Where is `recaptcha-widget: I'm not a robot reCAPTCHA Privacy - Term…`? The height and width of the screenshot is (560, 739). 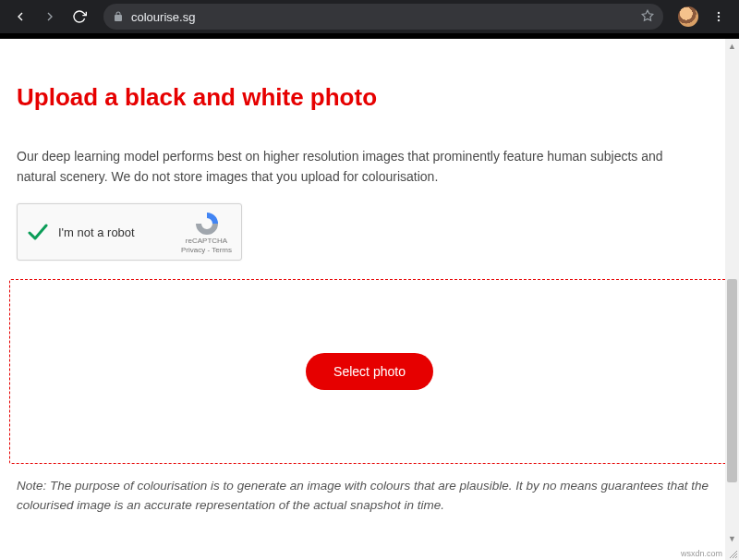
recaptcha-widget: I'm not a robot reCAPTCHA Privacy - Term… is located at coordinates (129, 232).